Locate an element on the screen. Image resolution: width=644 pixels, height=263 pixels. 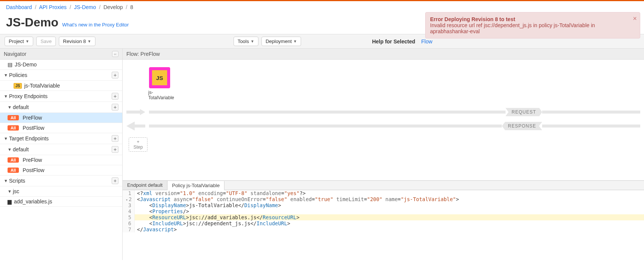
tab-endpoint-default: Endpoint default is located at coordinates (145, 185).